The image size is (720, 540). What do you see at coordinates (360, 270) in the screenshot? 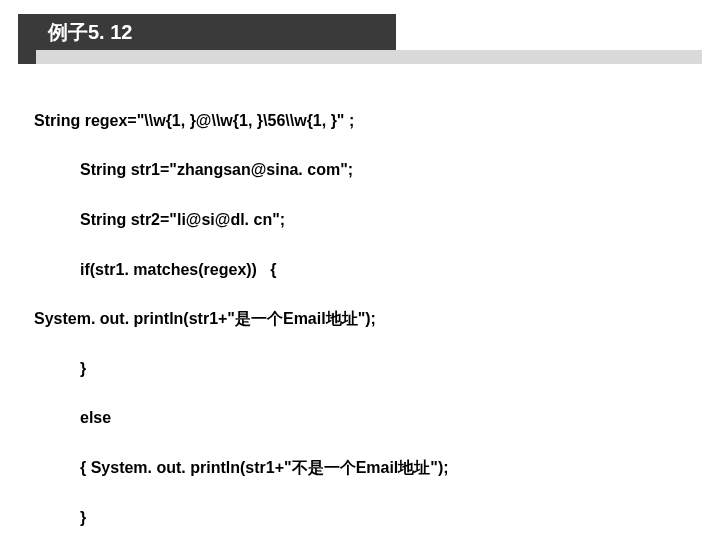
I see `code-line: if(str1. matches(regex)) {` at bounding box center [360, 270].